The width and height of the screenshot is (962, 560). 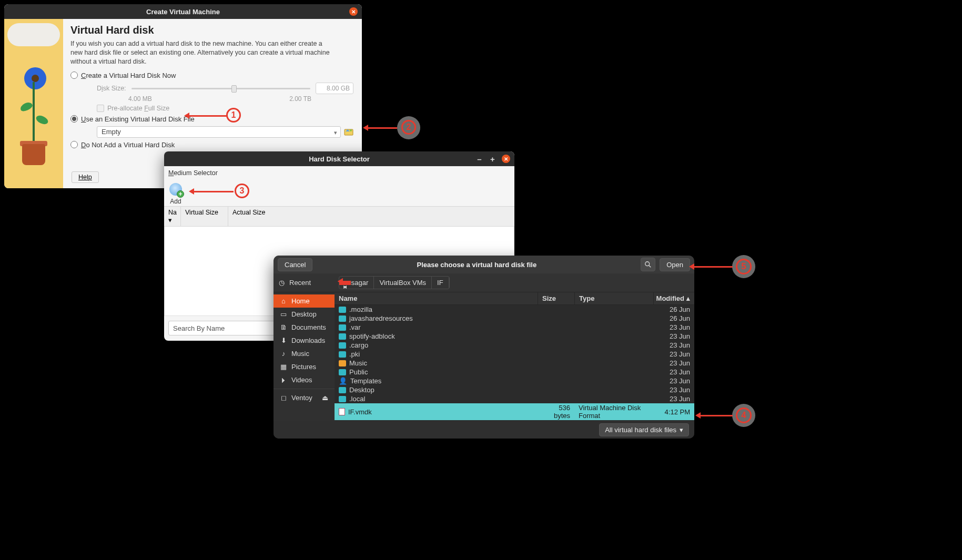 I want to click on existing-disk-combo: Empty ▾, so click(x=219, y=132).